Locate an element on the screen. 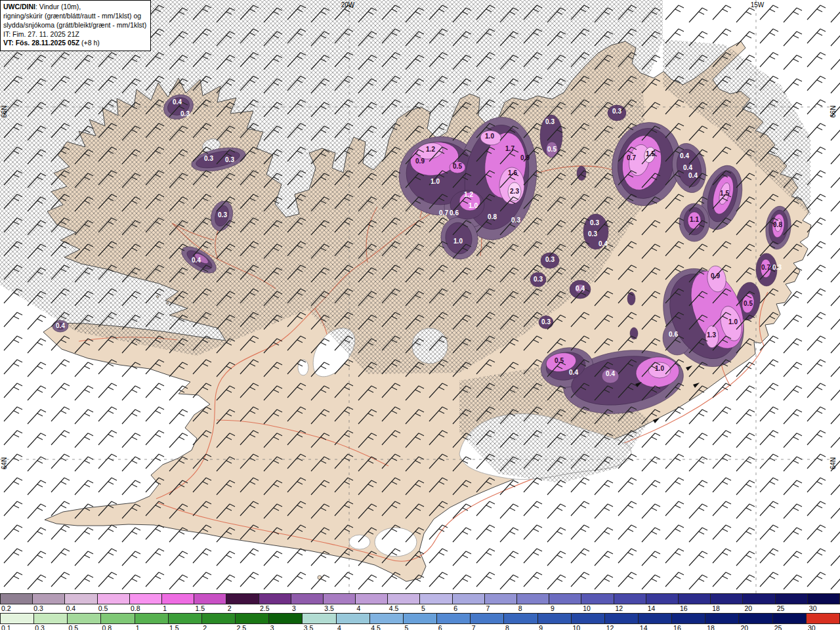 The height and width of the screenshot is (630, 840). colorbar-tick-label: 25 is located at coordinates (790, 627).